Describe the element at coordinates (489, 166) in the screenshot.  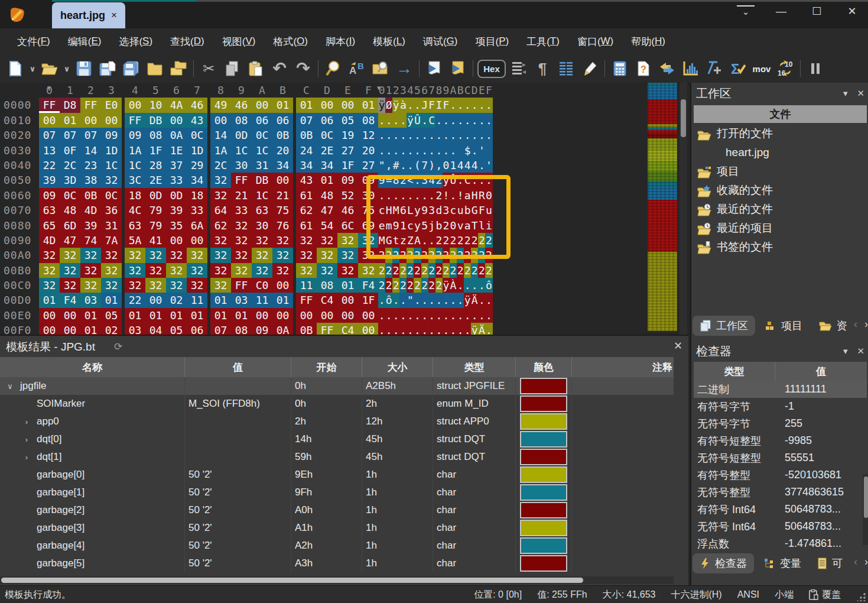
I see `ascii-char: '` at that location.